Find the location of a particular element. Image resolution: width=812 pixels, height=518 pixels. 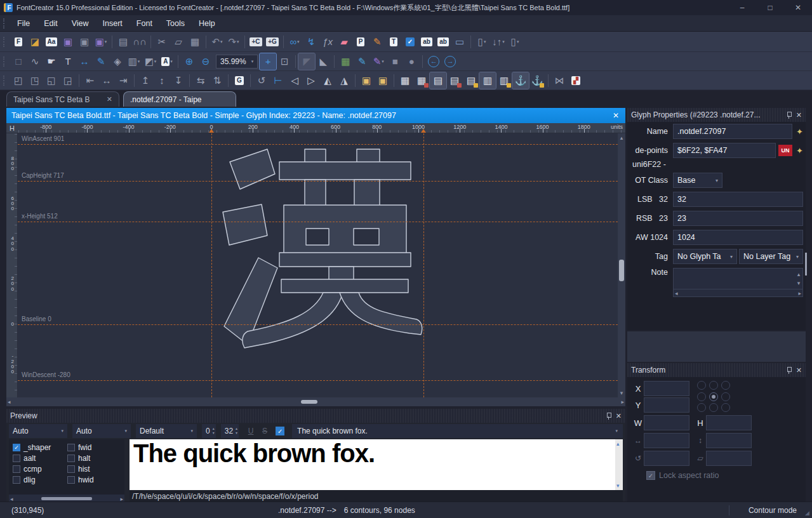

remove-link-button: ↯ is located at coordinates (311, 42).